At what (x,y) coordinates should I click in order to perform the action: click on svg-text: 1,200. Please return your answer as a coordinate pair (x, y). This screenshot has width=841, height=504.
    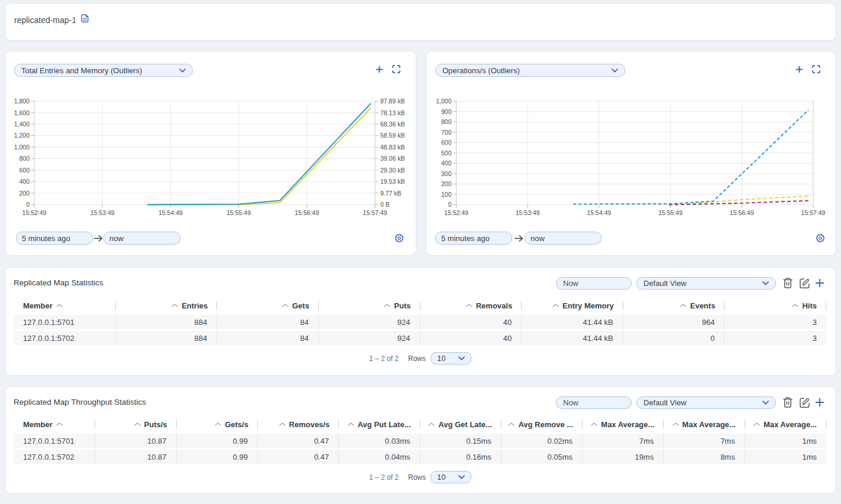
    Looking at the image, I should click on (22, 135).